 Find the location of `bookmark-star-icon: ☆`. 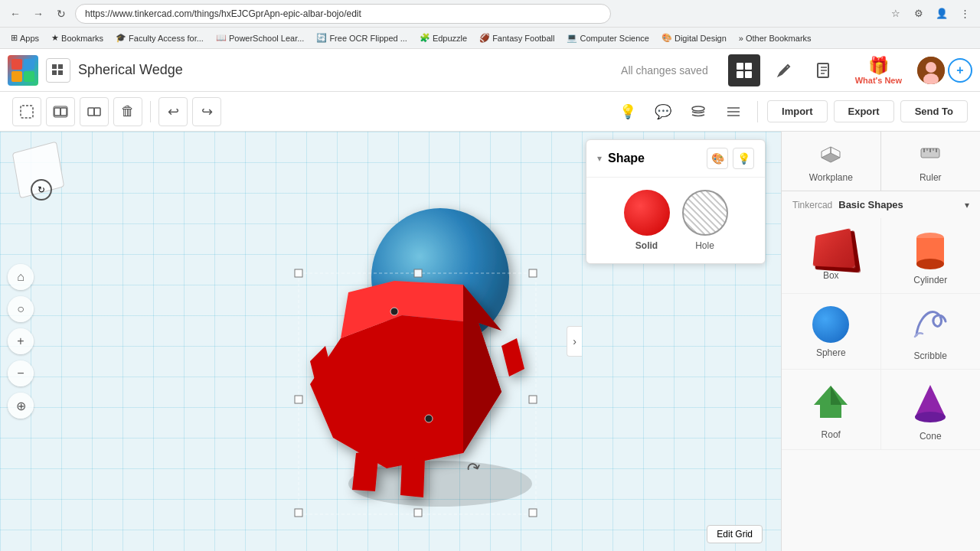

bookmark-star-icon: ☆ is located at coordinates (896, 14).